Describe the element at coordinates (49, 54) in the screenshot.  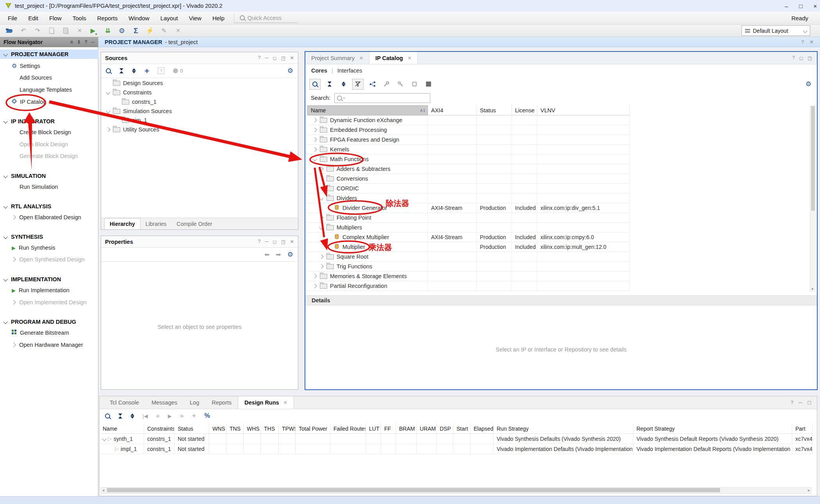
I see `sidebar-section-project-manager: PROJECT MANAGER` at that location.